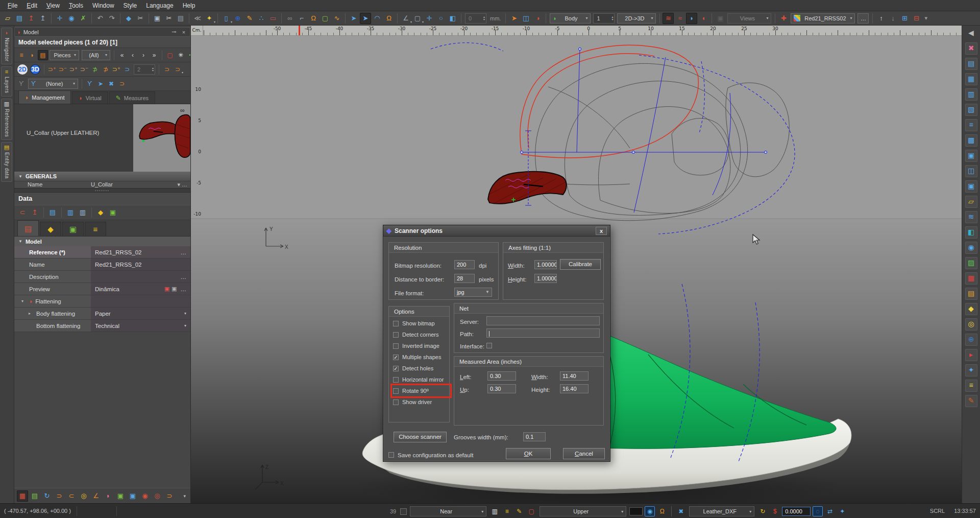  I want to click on checkbox-show-bitmap: Show bitmap, so click(421, 323).